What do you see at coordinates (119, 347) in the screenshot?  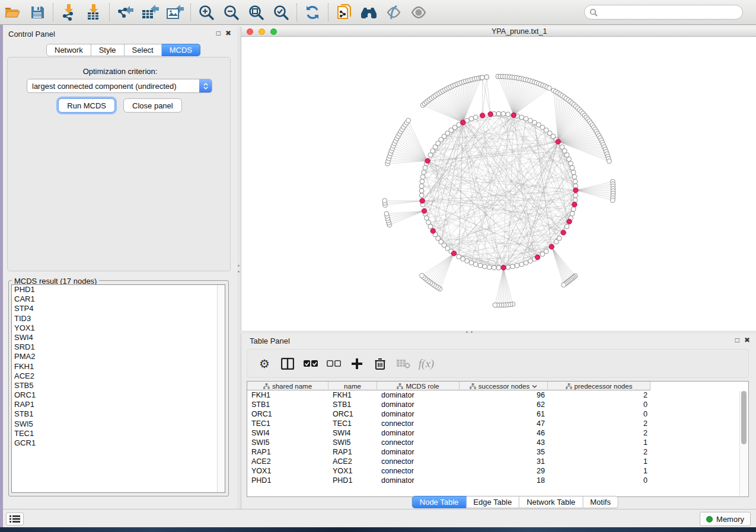 I see `result-item: SRD1` at bounding box center [119, 347].